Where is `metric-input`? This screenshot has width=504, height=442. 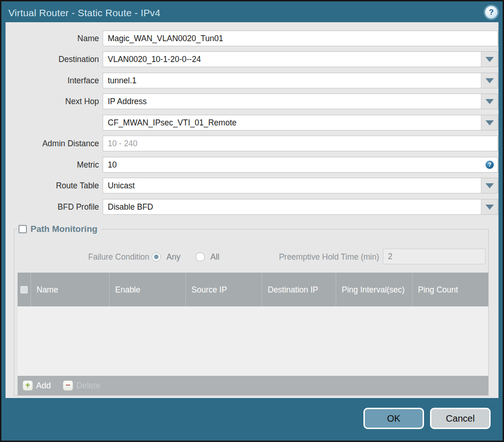
metric-input is located at coordinates (301, 165).